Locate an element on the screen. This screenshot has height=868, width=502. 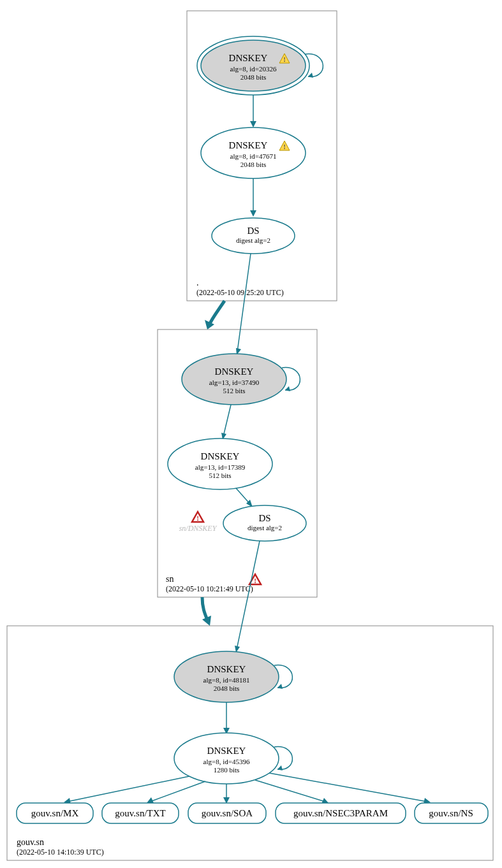
root-ds-title: DS is located at coordinates (253, 231).